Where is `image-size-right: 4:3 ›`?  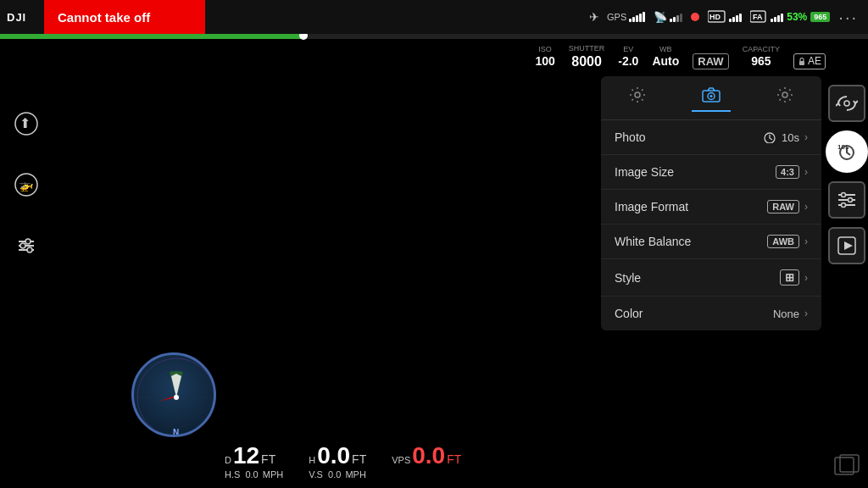
image-size-right: 4:3 › is located at coordinates (792, 172).